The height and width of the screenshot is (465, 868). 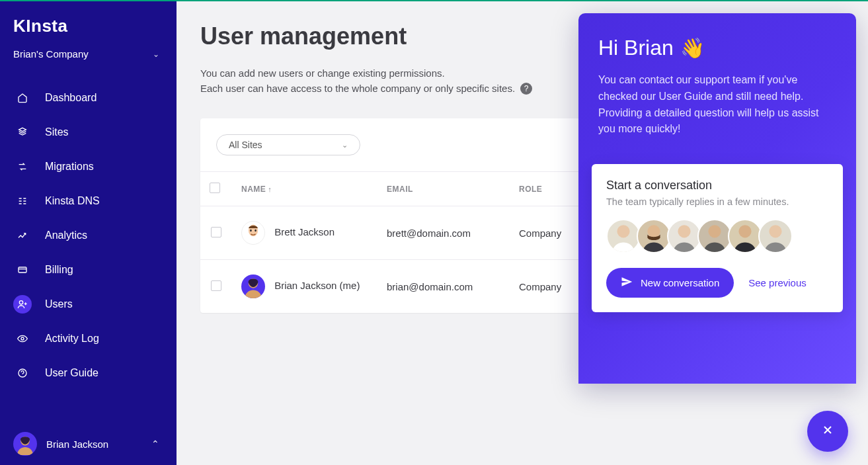 What do you see at coordinates (89, 167) in the screenshot?
I see `nav-item-migrations: Migrations` at bounding box center [89, 167].